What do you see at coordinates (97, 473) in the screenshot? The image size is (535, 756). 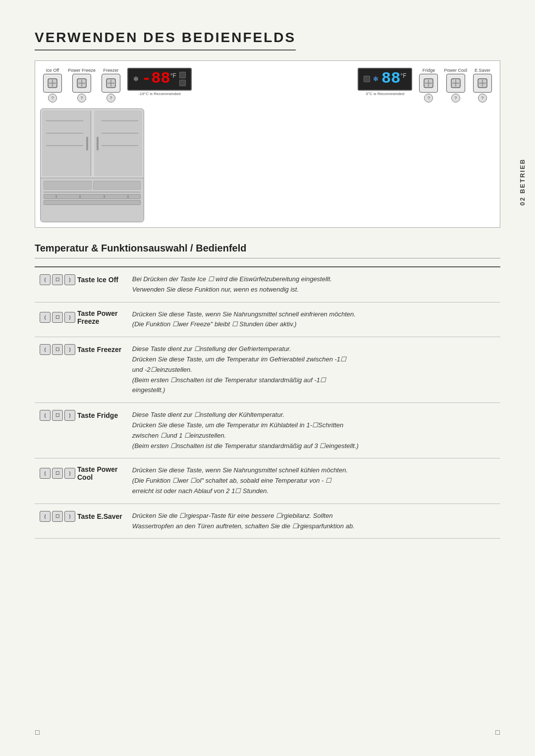 I see `power-cool-btn-label: Taste PowerCool` at bounding box center [97, 473].